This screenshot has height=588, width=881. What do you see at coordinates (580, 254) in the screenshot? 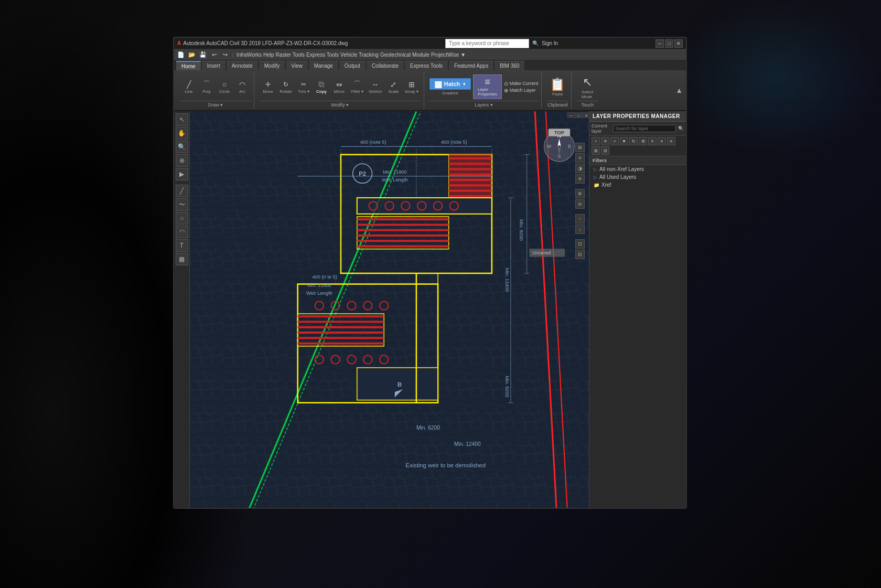
I see `vrt-btn-10: ⊟` at bounding box center [580, 254].